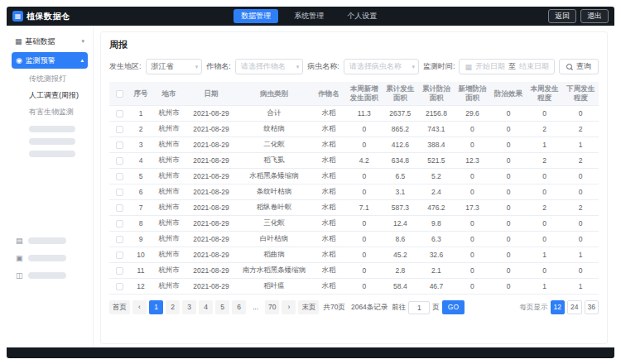 This screenshot has height=364, width=621. What do you see at coordinates (19, 60) in the screenshot?
I see `monitor-icon: ◉` at bounding box center [19, 60].